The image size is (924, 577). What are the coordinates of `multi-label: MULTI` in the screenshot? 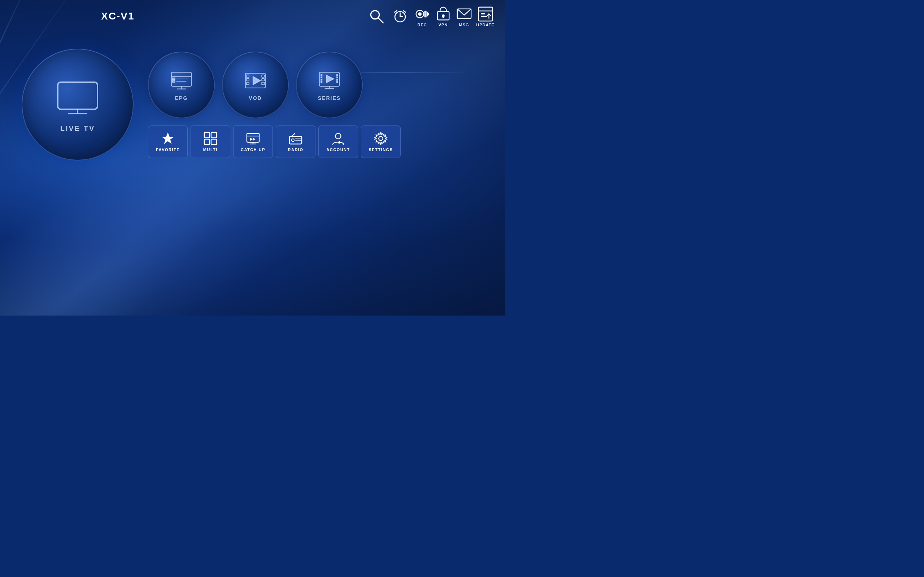 It's located at (210, 150).